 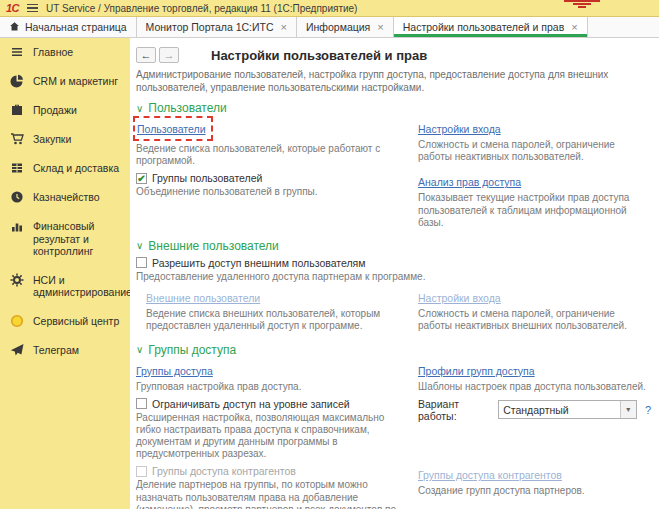 What do you see at coordinates (470, 182) in the screenshot?
I see `access-analysis-link: Анализ прав доступа` at bounding box center [470, 182].